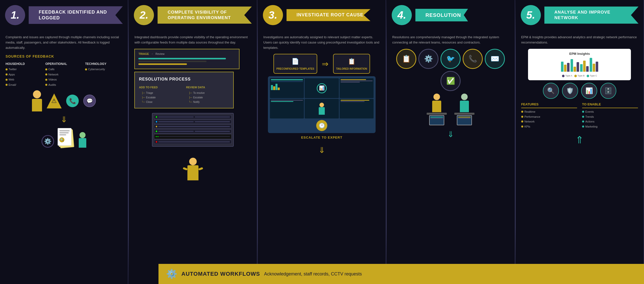 The width and height of the screenshot is (644, 284). What do you see at coordinates (549, 116) in the screenshot?
I see `features-col1: FEATURES Realtime Performance Network KP…` at bounding box center [549, 116].